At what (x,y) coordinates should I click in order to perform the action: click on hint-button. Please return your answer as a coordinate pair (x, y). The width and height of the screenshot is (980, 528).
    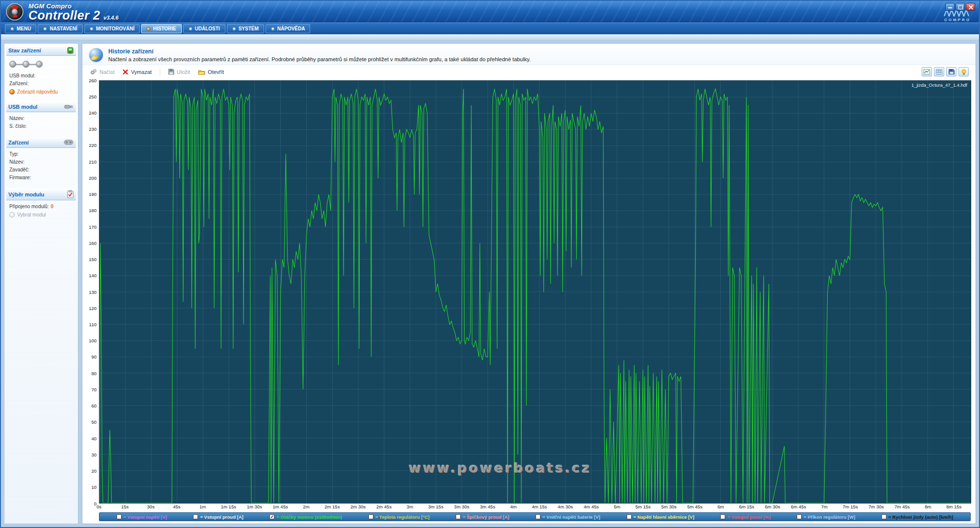
    Looking at the image, I should click on (963, 72).